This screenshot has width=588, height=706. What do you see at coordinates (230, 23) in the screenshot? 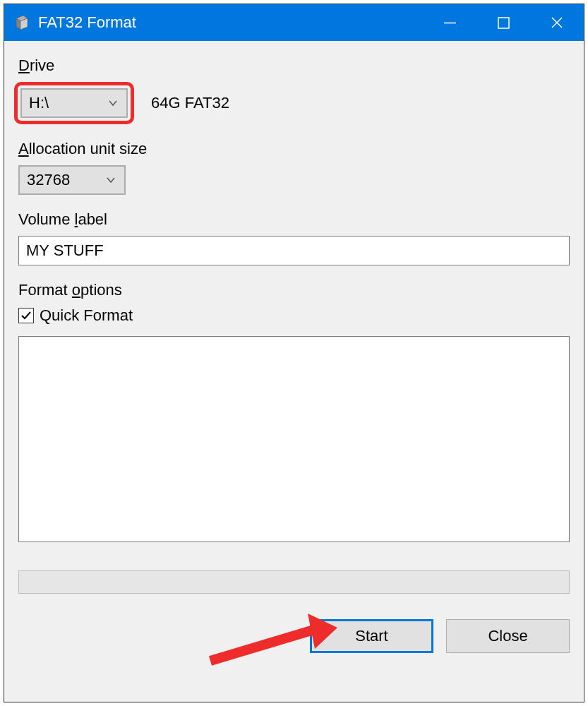
I see `window-title: FAT32 Format` at bounding box center [230, 23].